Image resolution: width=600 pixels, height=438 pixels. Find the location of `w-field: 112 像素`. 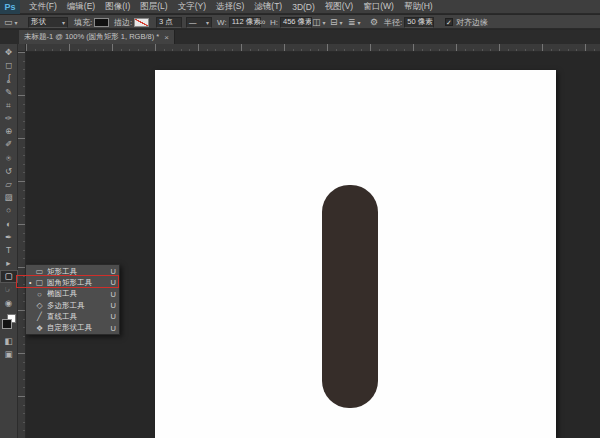

w-field: 112 像素 is located at coordinates (245, 22).